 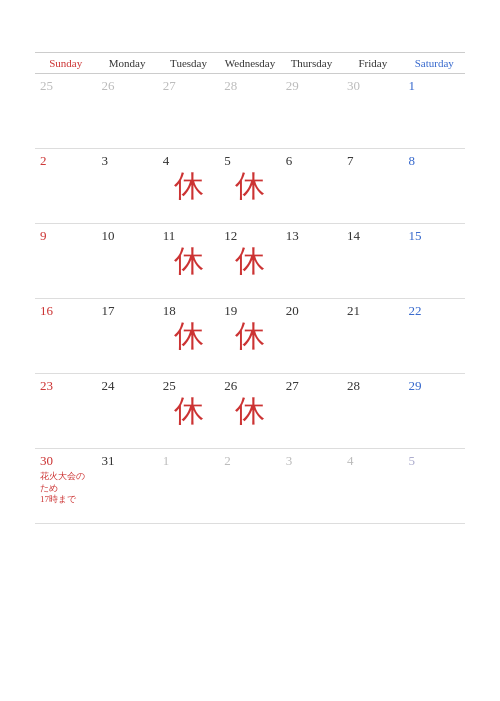 I want to click on calendar-row: 91011休12休131415, so click(x=250, y=262).